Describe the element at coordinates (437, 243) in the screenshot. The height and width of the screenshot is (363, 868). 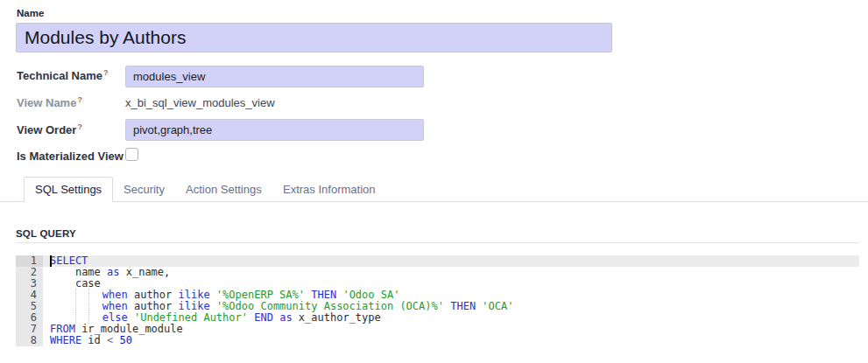
I see `sql-query-divider` at that location.